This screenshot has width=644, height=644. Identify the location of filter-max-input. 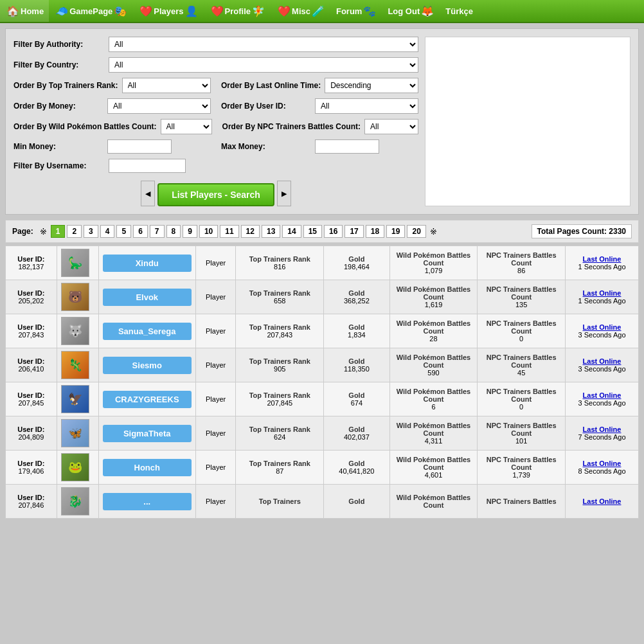
(347, 147).